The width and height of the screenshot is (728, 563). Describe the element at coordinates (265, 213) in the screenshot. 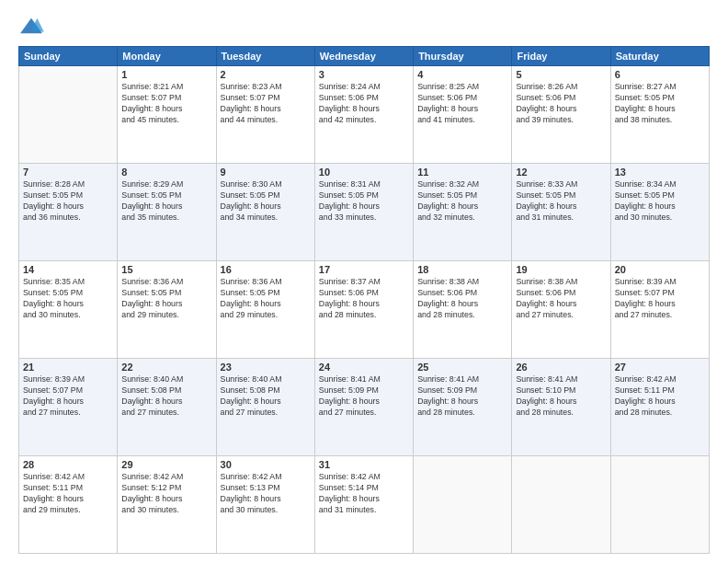

I see `calendar-cell: 9Sunrise: 8:30 AM Sunset: 5:05 PM Daylig…` at that location.